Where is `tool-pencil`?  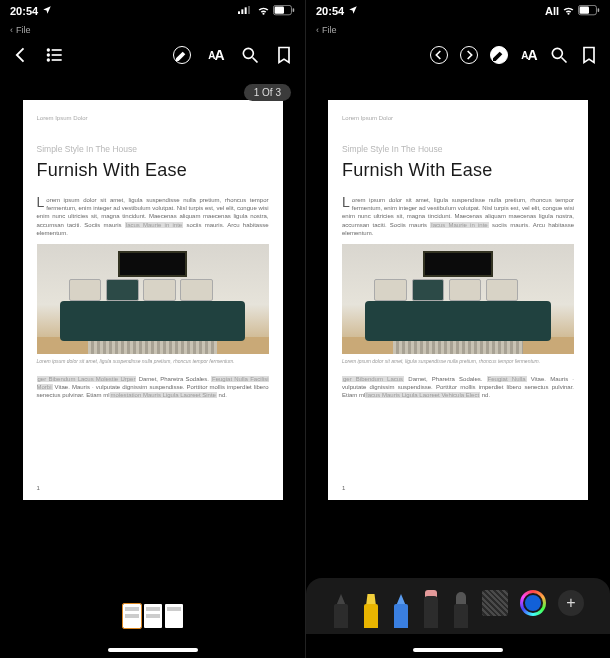 tool-pencil is located at coordinates (401, 608).